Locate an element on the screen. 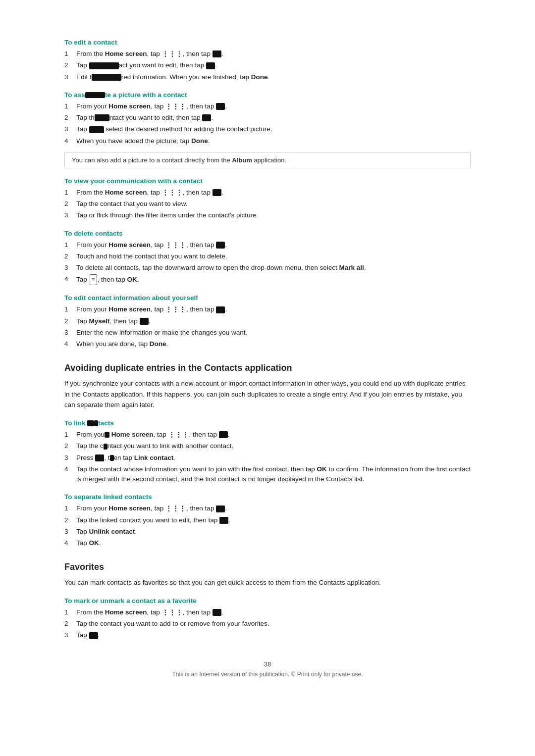 This screenshot has height=756, width=535. step-list-view: 1 From the Home screen, tap ⋮⋮⋮, then ta… is located at coordinates (268, 204).